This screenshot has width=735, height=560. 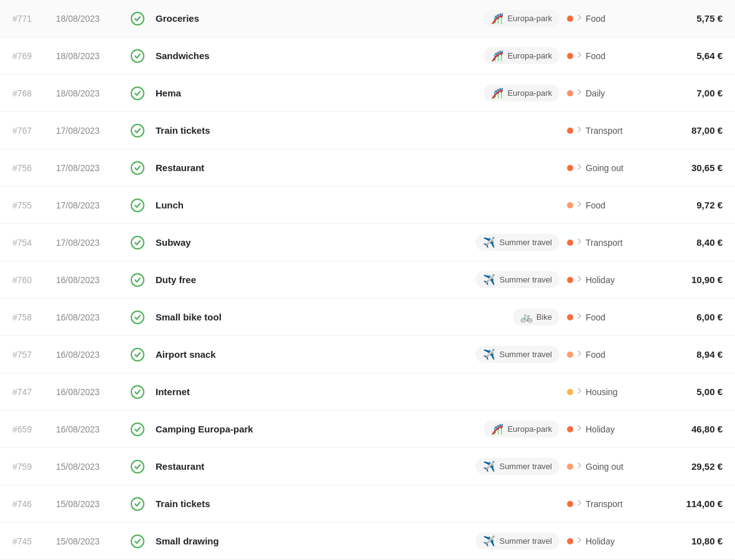 I want to click on table-row: #76717/08/2023Train ticketsTransport87,0…, so click(x=367, y=131).